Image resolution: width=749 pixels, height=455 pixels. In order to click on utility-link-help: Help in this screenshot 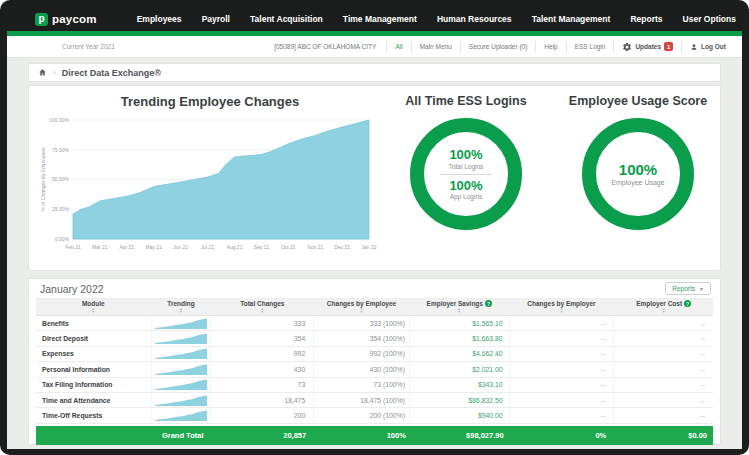, I will do `click(550, 47)`.